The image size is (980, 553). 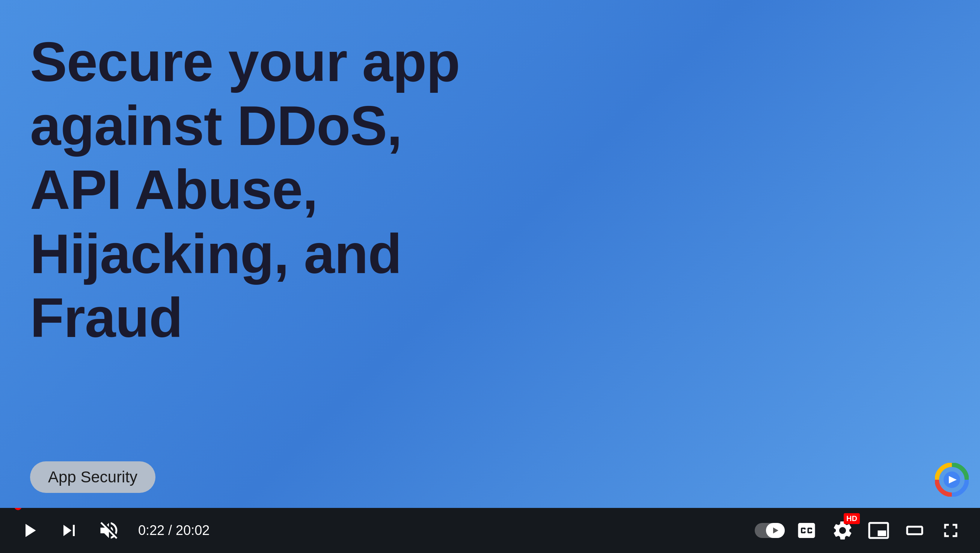 I want to click on time-display: 0:22 / 20:02, so click(x=174, y=531).